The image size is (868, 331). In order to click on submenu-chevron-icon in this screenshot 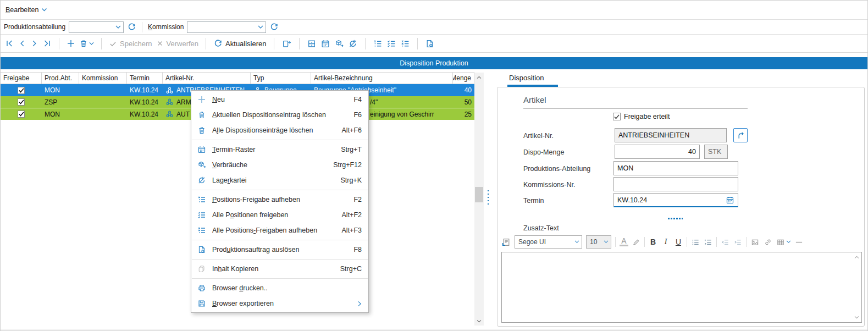, I will do `click(360, 304)`.